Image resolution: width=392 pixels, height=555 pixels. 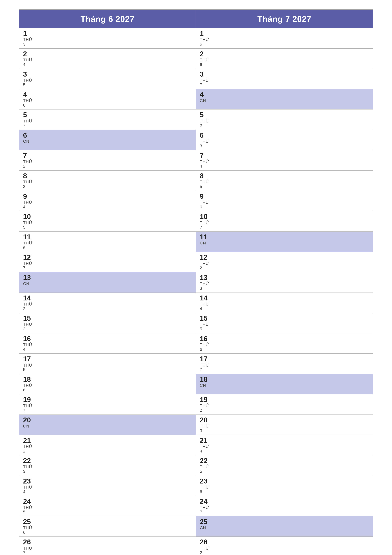 I want to click on july-day-label-4: CN, so click(x=285, y=101).